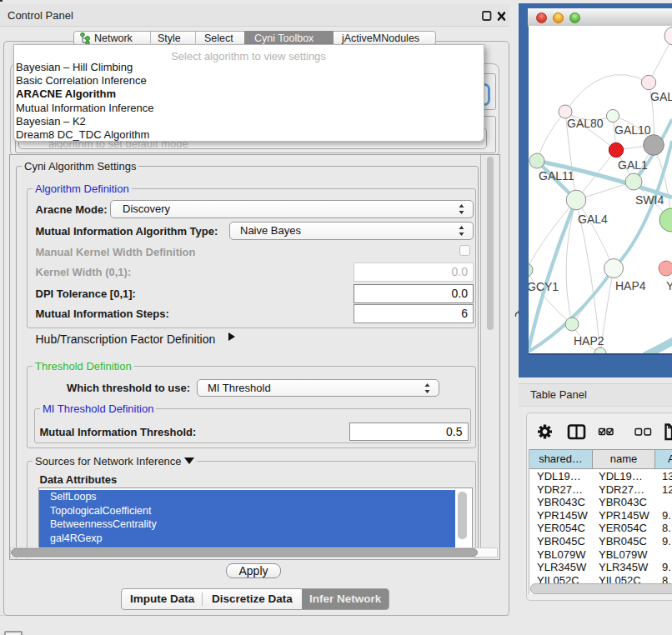 The width and height of the screenshot is (672, 635). What do you see at coordinates (669, 286) in the screenshot?
I see `svg-text: YEL` at bounding box center [669, 286].